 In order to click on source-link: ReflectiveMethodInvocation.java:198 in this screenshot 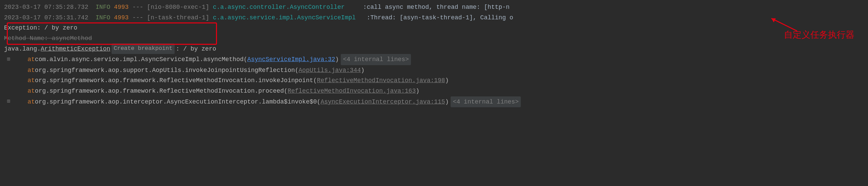, I will do `click(381, 81)`.